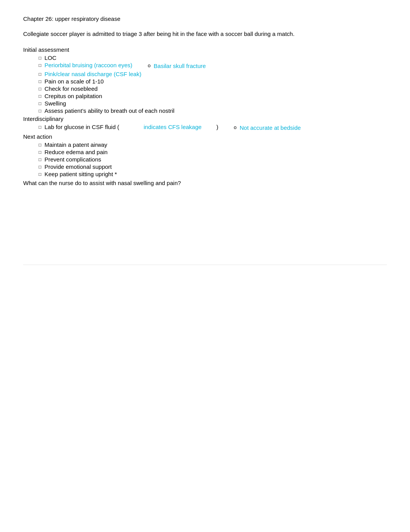 Image resolution: width=410 pixels, height=532 pixels. What do you see at coordinates (76, 152) in the screenshot?
I see `item-text: Reduce edema and pain` at bounding box center [76, 152].